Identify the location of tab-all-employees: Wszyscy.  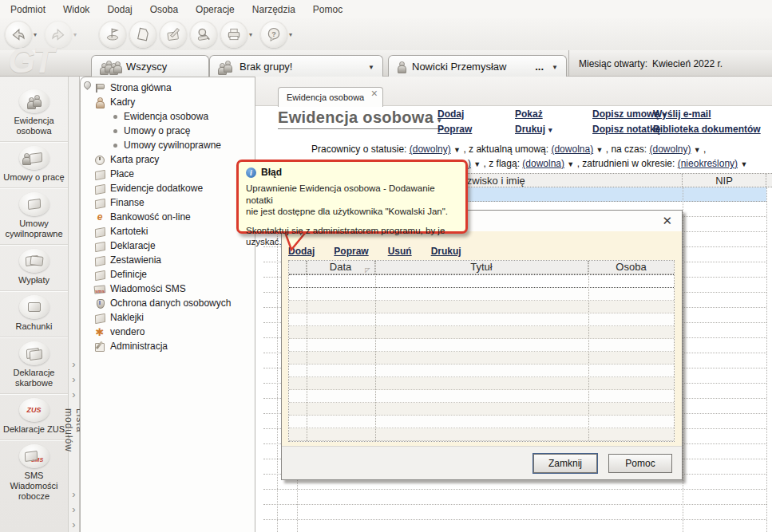
(150, 66).